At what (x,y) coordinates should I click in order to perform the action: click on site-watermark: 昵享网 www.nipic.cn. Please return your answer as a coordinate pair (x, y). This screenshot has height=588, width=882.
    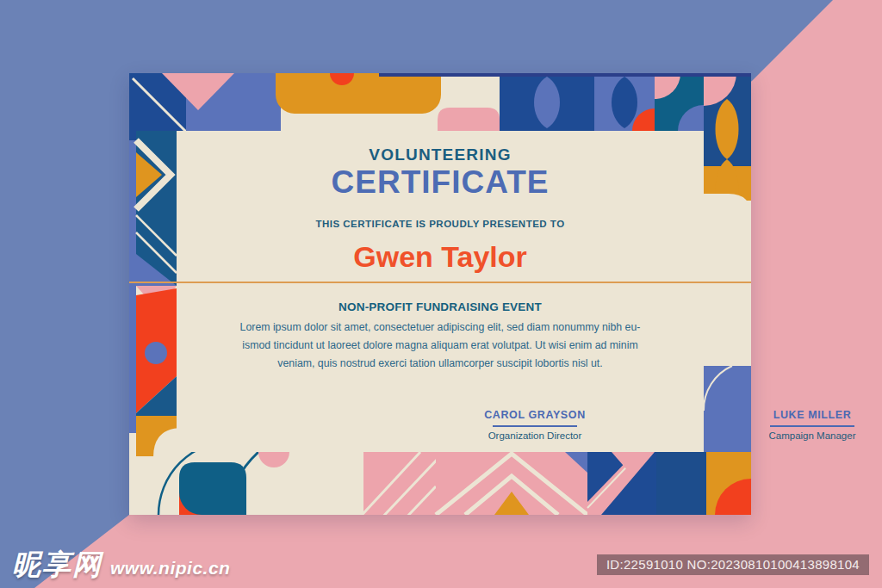
    Looking at the image, I should click on (121, 565).